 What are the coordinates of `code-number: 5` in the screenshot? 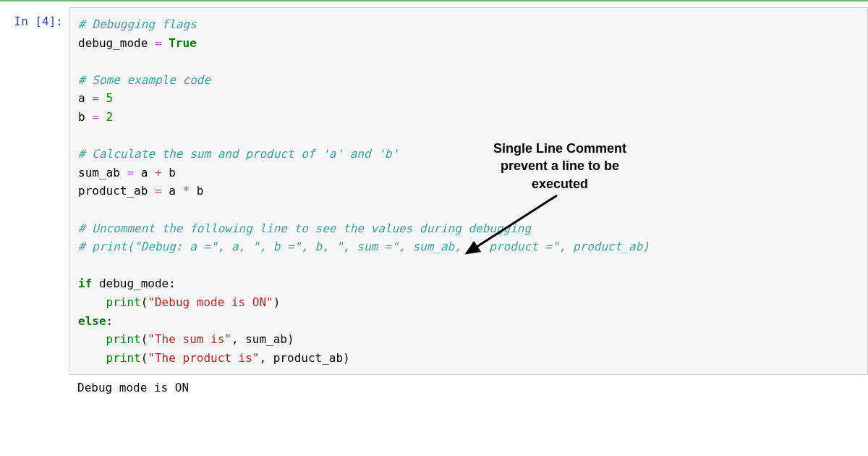 It's located at (110, 98).